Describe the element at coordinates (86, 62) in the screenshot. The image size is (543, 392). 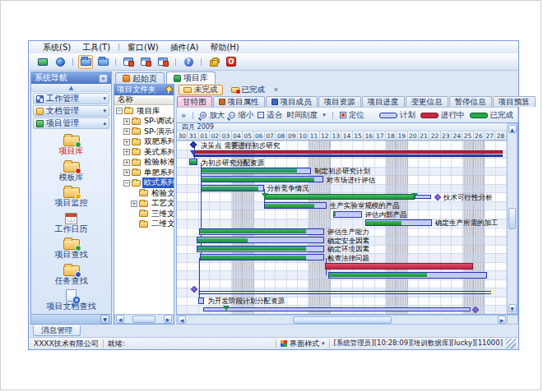
I see `folder-tool-button` at that location.